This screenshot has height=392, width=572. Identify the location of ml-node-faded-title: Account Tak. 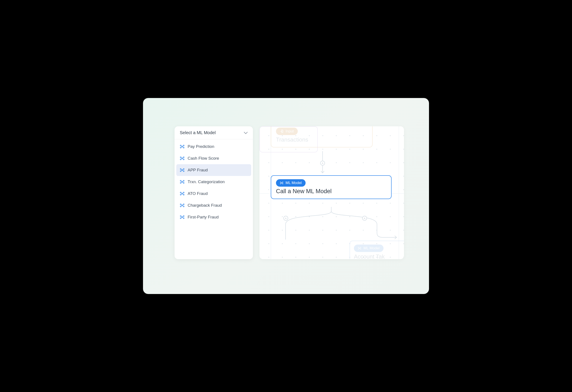
(379, 256).